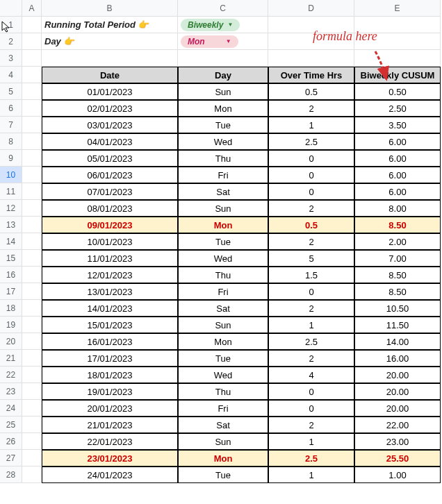  Describe the element at coordinates (32, 192) in the screenshot. I see `cell-a11` at that location.